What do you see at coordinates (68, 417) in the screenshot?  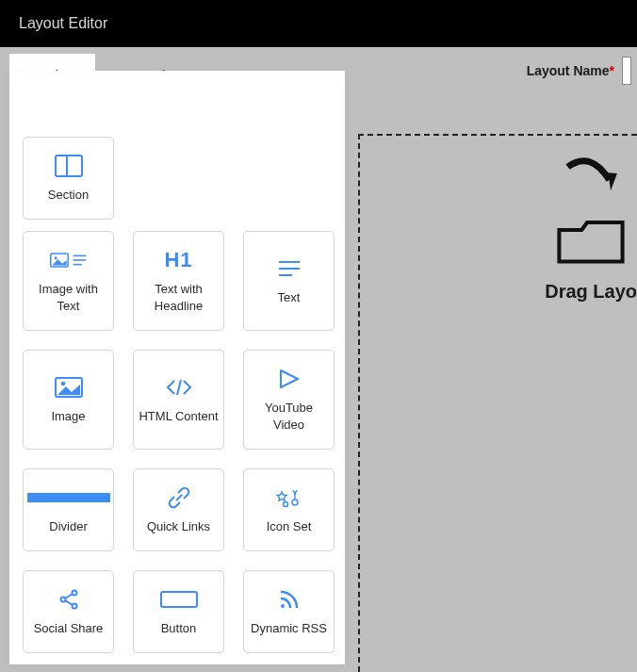 I see `component-label: Image` at bounding box center [68, 417].